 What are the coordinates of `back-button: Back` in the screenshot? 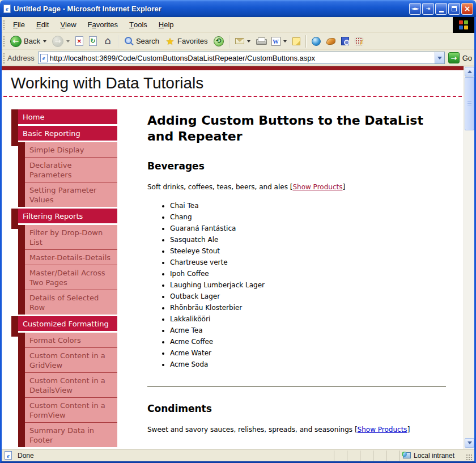 It's located at (28, 41).